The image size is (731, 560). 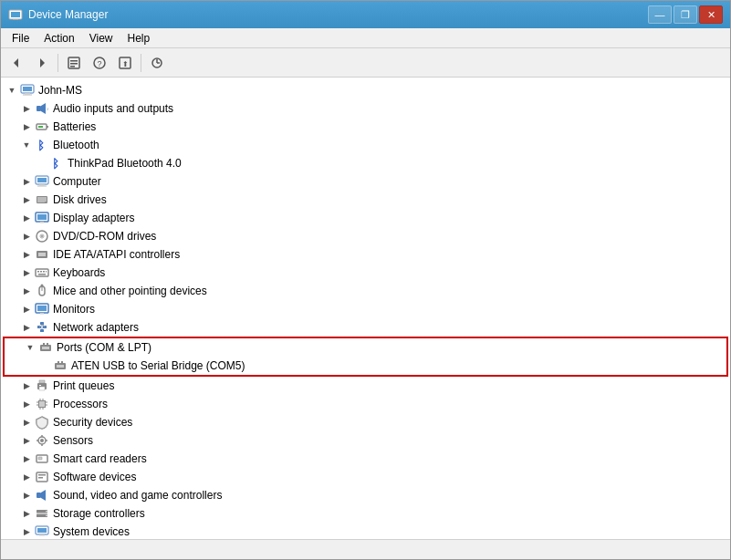 What do you see at coordinates (685, 15) in the screenshot?
I see `restore-button: ❐` at bounding box center [685, 15].